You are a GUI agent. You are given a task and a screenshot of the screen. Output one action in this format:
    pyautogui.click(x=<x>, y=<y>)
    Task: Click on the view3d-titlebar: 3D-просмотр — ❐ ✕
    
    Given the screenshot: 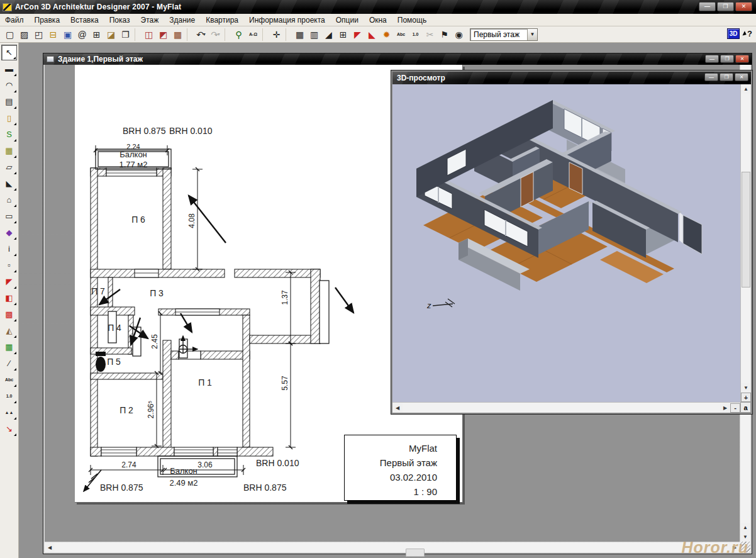 What is the action you would take?
    pyautogui.click(x=572, y=78)
    